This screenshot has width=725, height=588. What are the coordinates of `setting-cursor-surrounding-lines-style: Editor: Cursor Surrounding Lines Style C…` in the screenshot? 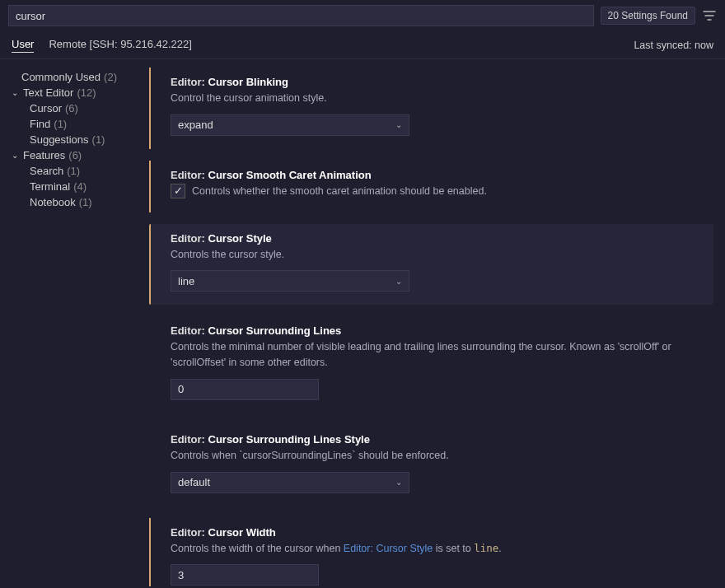 It's located at (432, 466).